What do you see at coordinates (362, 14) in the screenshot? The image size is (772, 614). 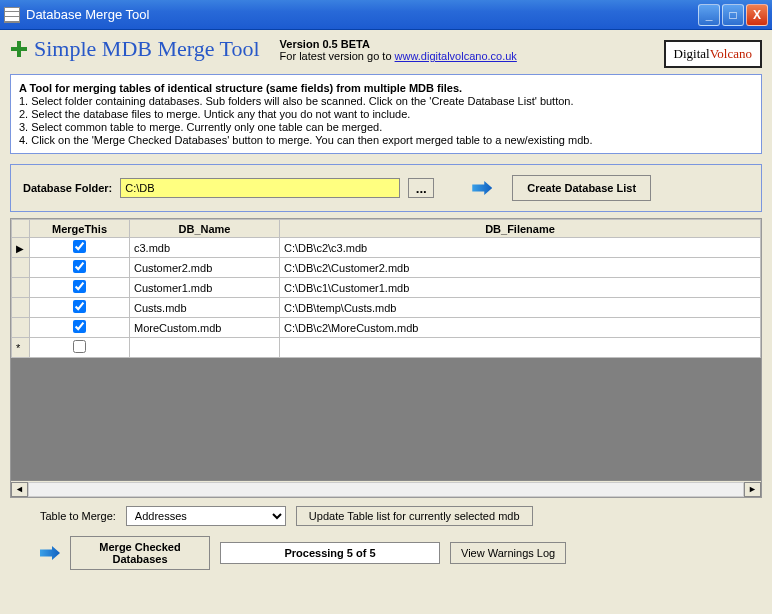 I see `window-title: Database Merge Tool` at bounding box center [362, 14].